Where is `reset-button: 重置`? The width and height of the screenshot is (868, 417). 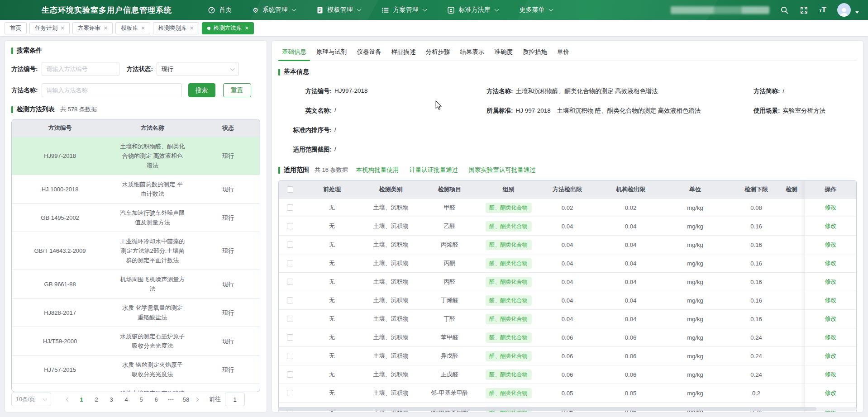 reset-button: 重置 is located at coordinates (237, 90).